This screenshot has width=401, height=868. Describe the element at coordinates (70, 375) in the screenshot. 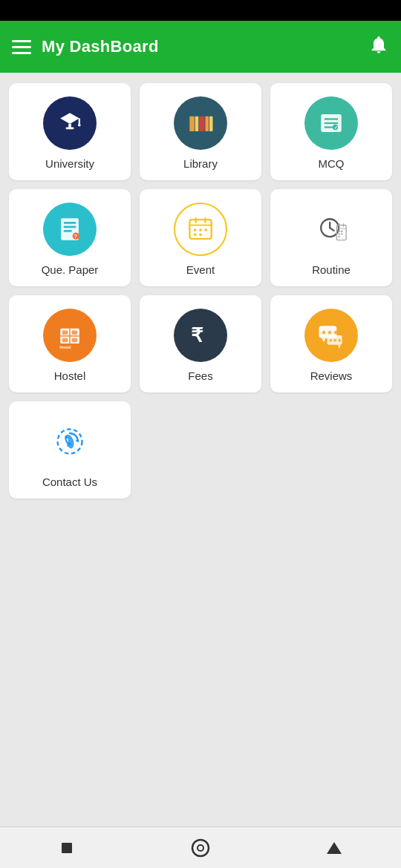

I see `hostel-label: Hostel` at that location.